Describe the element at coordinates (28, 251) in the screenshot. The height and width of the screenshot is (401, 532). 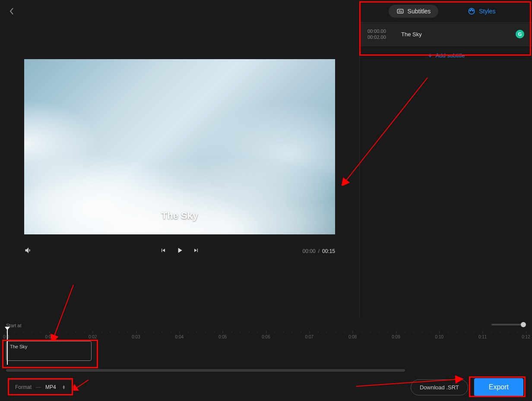
I see `volume-icon` at that location.